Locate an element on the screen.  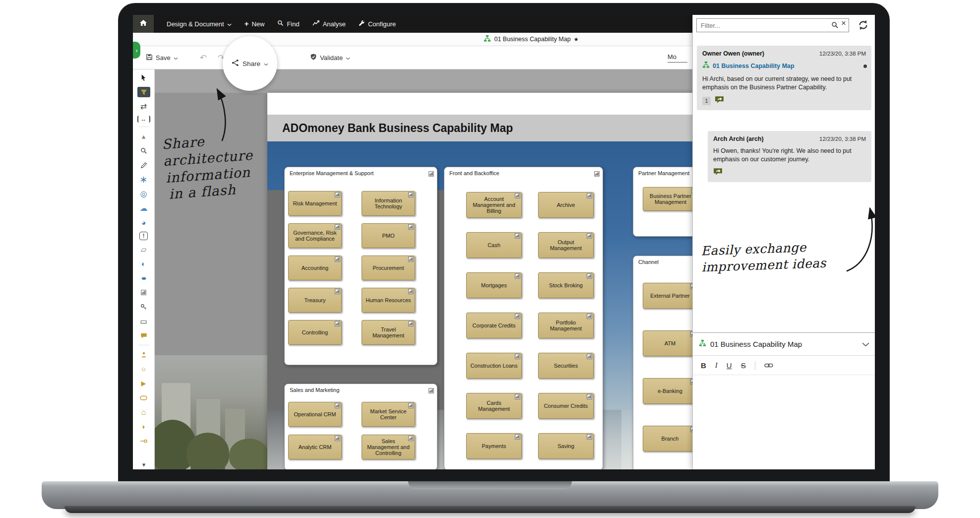
link-icon is located at coordinates (769, 365).